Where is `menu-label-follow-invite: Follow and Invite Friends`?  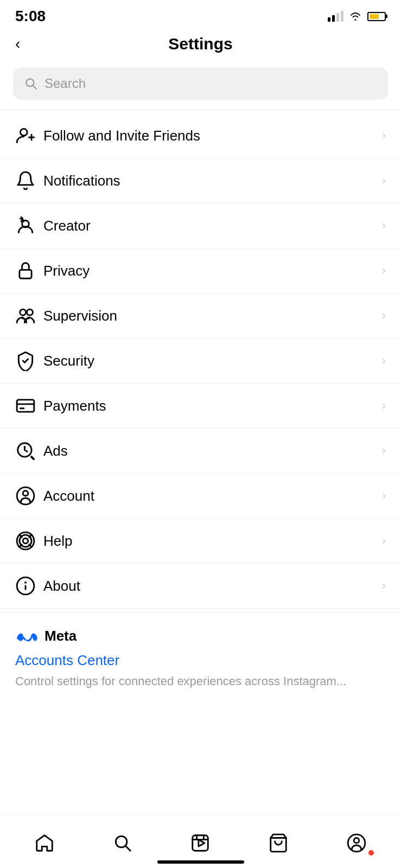 menu-label-follow-invite: Follow and Invite Friends is located at coordinates (213, 136).